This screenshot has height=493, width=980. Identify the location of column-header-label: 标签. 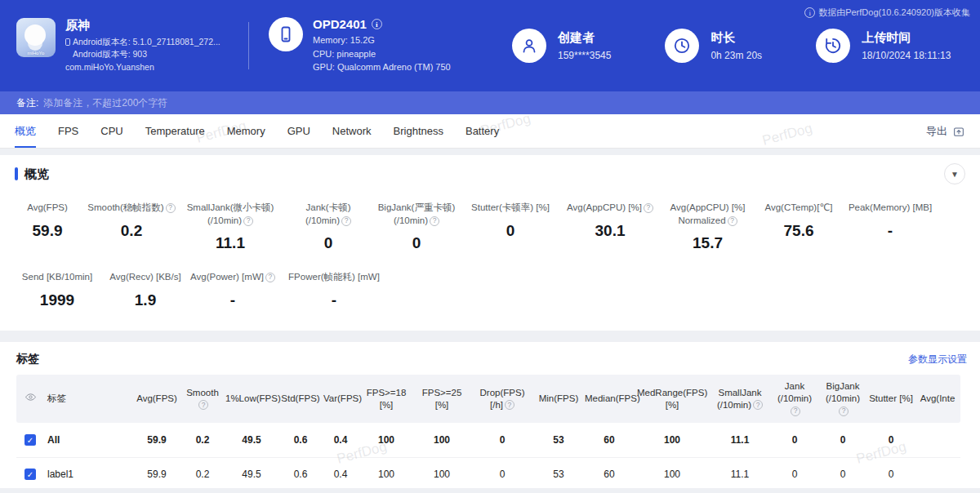
(88, 398).